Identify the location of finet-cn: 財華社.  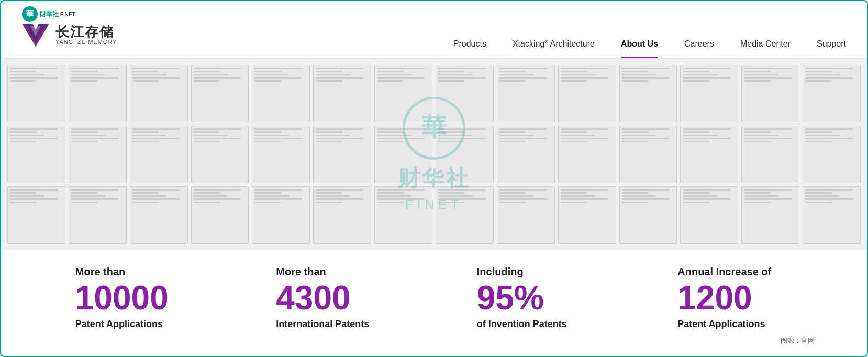
(49, 14).